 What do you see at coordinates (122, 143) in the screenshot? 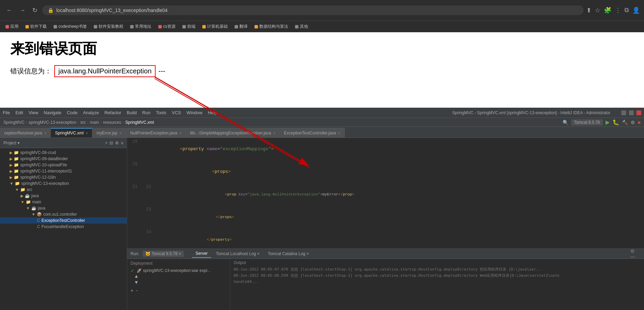
I see `settings-icon: ≡` at bounding box center [122, 143].